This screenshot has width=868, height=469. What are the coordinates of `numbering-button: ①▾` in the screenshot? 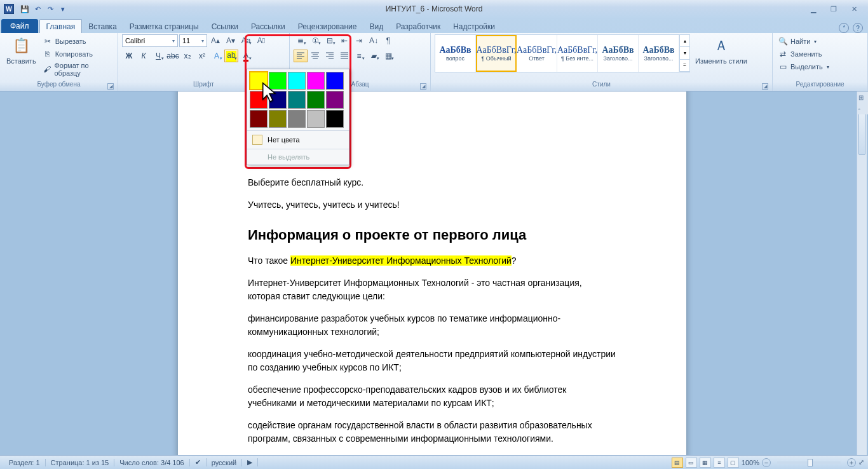 It's located at (315, 41).